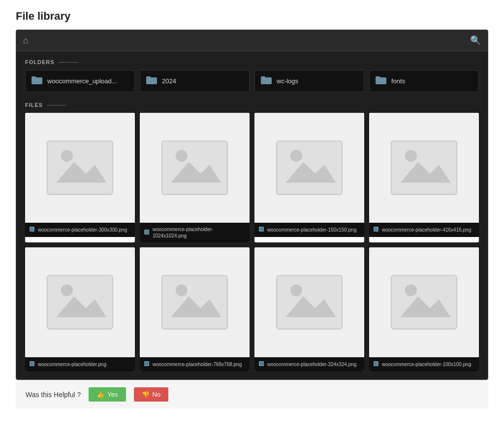 This screenshot has height=440, width=504. What do you see at coordinates (424, 309) in the screenshot?
I see `file-item: woocommerce-placeholder-100x100.png` at bounding box center [424, 309].